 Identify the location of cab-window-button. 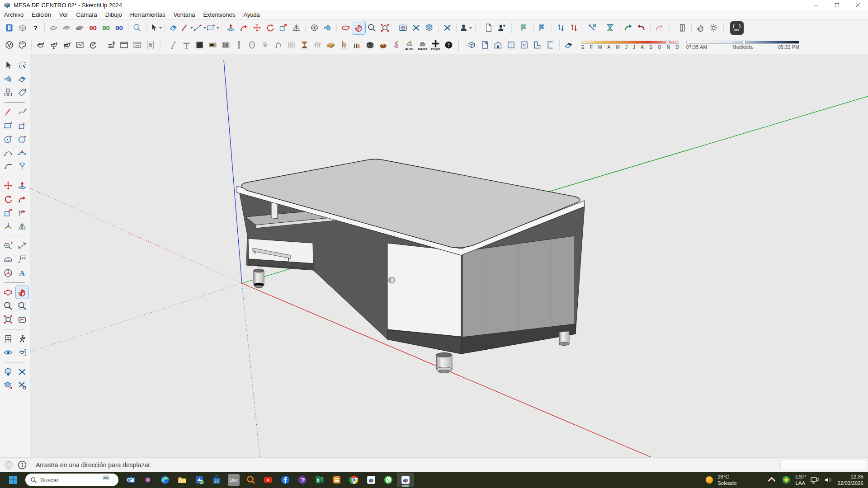
(511, 45).